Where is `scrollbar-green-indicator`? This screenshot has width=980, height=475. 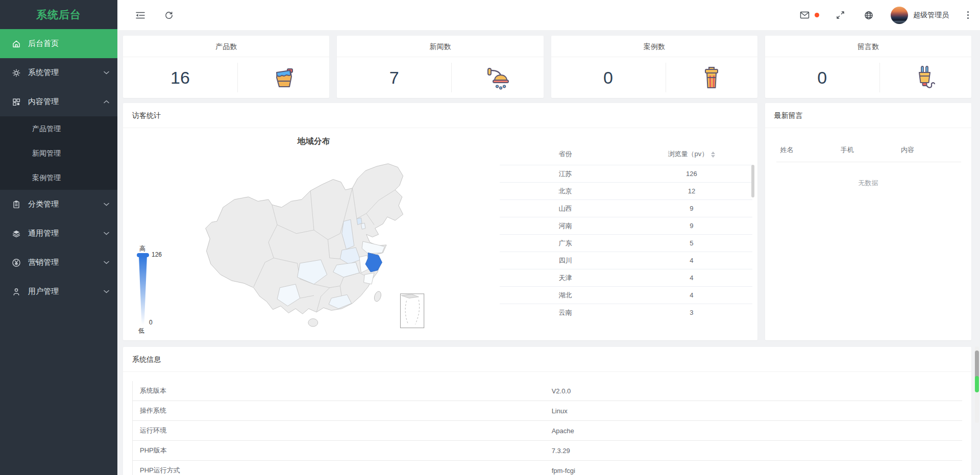
scrollbar-green-indicator is located at coordinates (977, 384).